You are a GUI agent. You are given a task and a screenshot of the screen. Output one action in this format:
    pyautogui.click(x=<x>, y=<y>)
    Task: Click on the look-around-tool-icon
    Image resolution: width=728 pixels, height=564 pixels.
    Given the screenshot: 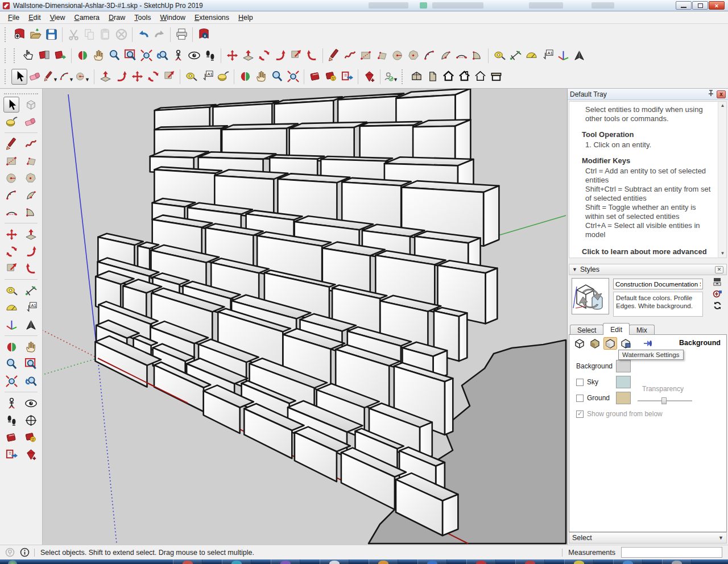 What is the action you would take?
    pyautogui.click(x=194, y=56)
    